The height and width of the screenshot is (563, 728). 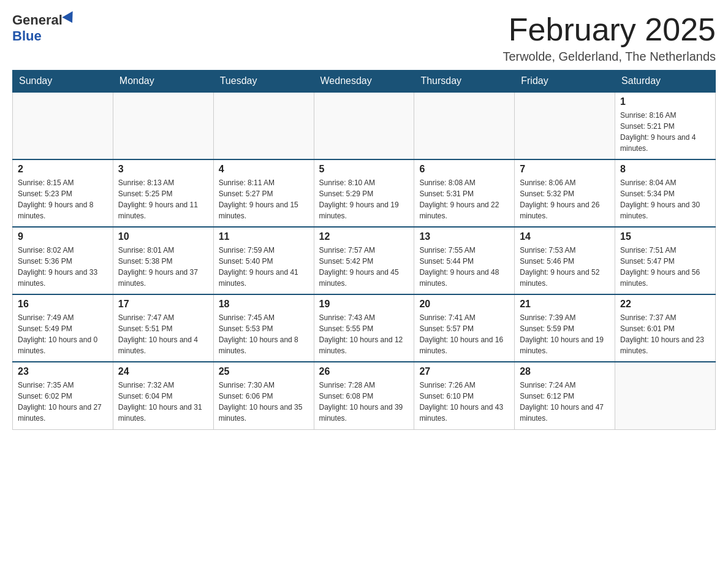 What do you see at coordinates (609, 38) in the screenshot?
I see `title-block: February 2025 Terwolde, Gelderland, The …` at bounding box center [609, 38].